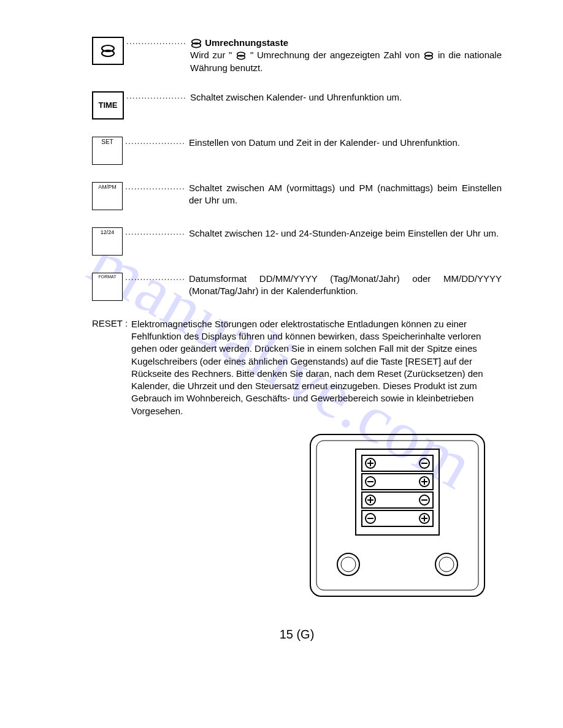  What do you see at coordinates (297, 105) in the screenshot?
I see `key-row-time: TIME ···················· Schaltet zwisc…` at bounding box center [297, 105].